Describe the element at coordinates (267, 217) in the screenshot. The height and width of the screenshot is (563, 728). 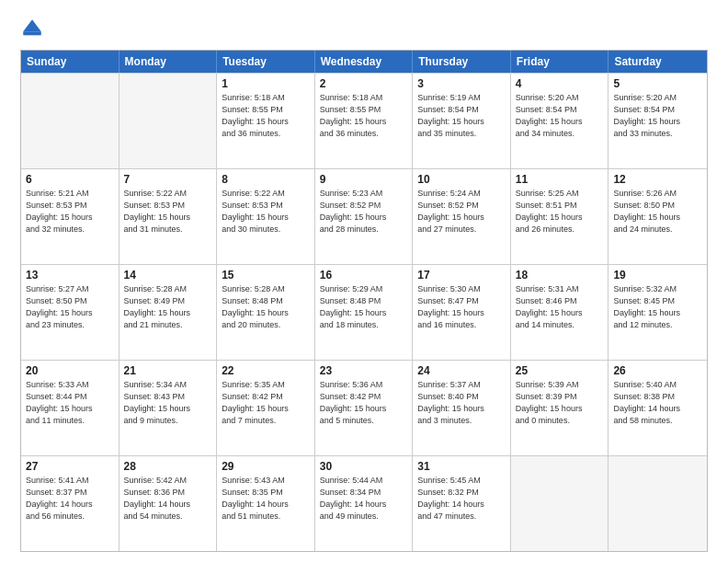
I see `day-cell-8: 8Sunrise: 5:22 AM Sunset: 8:53 PM Daylig…` at that location.